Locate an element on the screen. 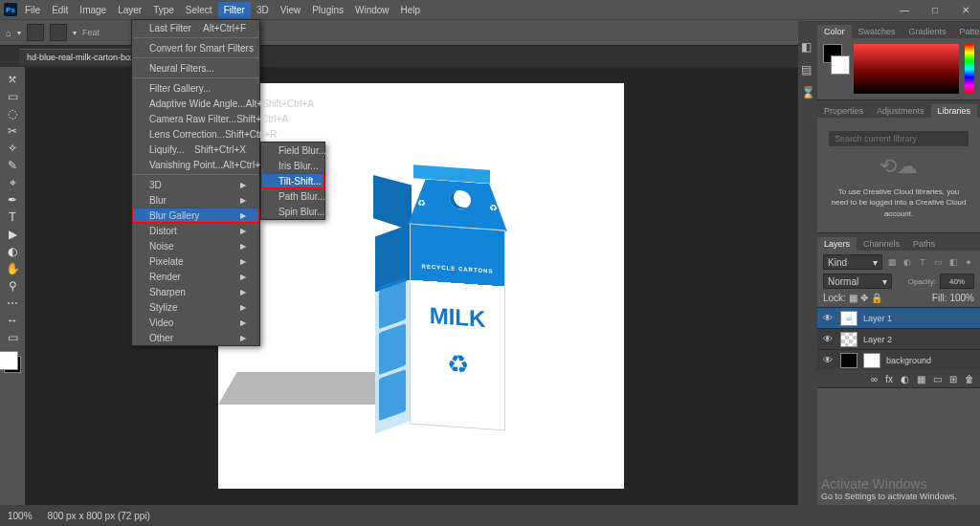 The height and width of the screenshot is (526, 980). menu-image: Image is located at coordinates (93, 10).